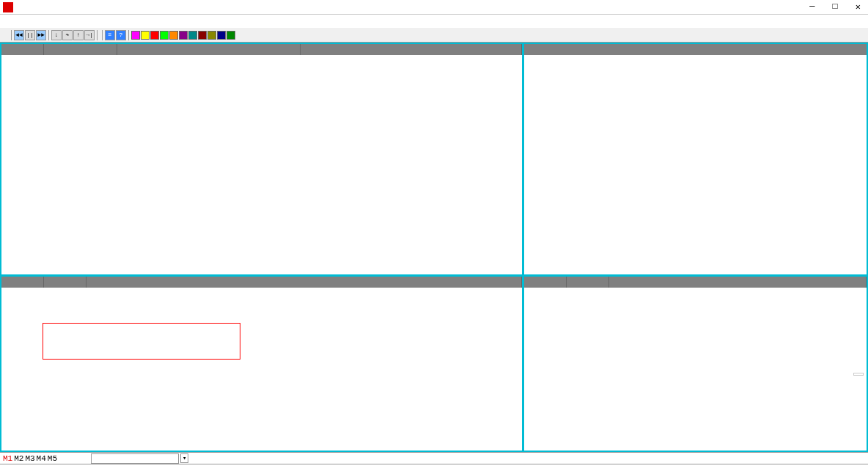 The height and width of the screenshot is (474, 868). What do you see at coordinates (262, 50) in the screenshot?
I see `disasm-header` at bounding box center [262, 50].